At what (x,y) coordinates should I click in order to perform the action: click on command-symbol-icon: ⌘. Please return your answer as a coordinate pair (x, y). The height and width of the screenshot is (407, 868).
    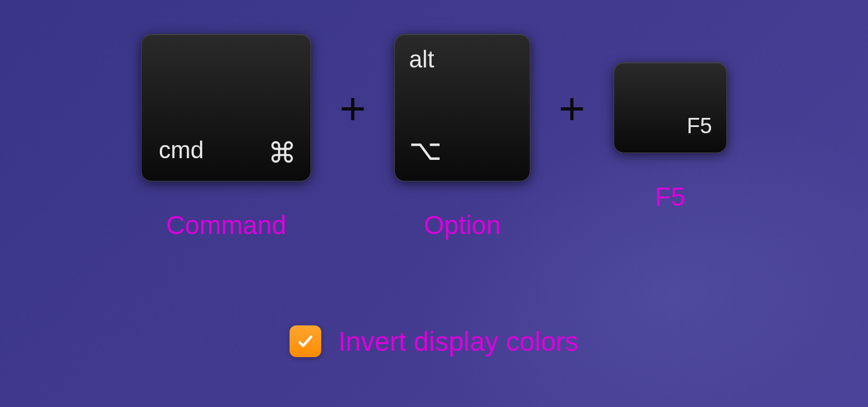
    Looking at the image, I should click on (282, 153).